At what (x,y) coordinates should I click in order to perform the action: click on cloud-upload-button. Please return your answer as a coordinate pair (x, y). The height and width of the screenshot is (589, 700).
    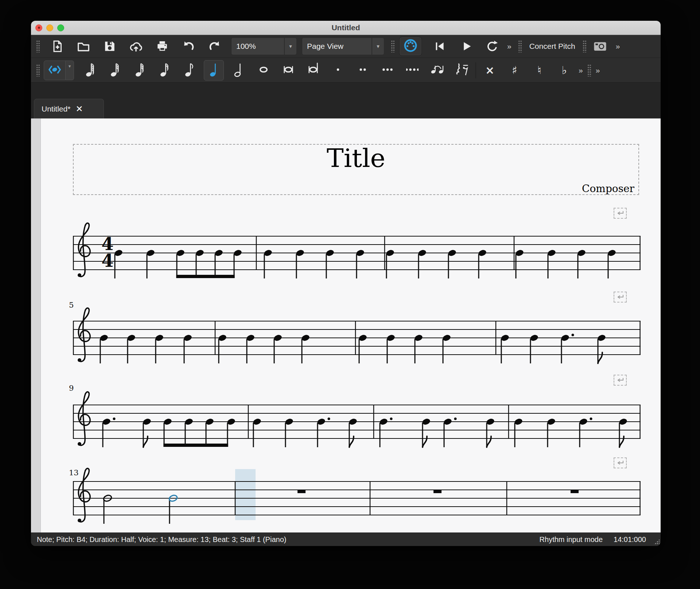
    Looking at the image, I should click on (136, 46).